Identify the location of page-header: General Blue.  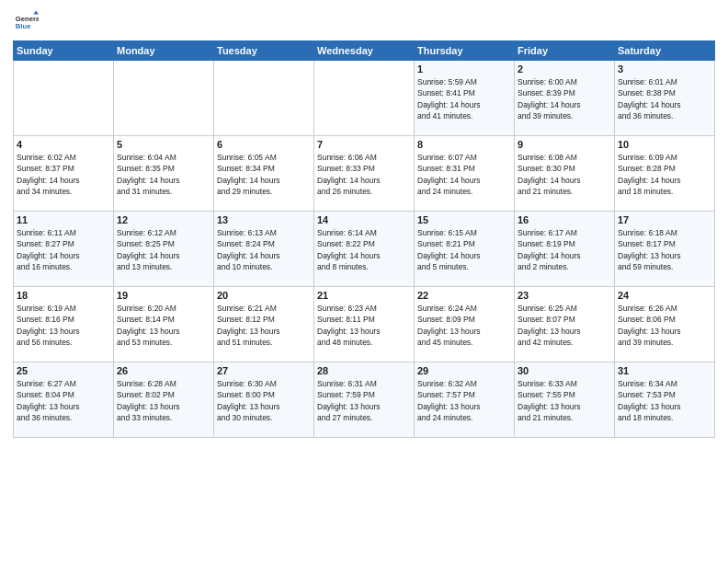
(364, 22).